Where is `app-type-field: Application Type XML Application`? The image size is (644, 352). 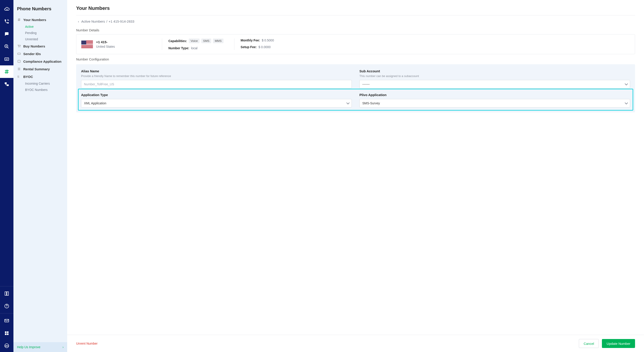 app-type-field: Application Type XML Application is located at coordinates (216, 100).